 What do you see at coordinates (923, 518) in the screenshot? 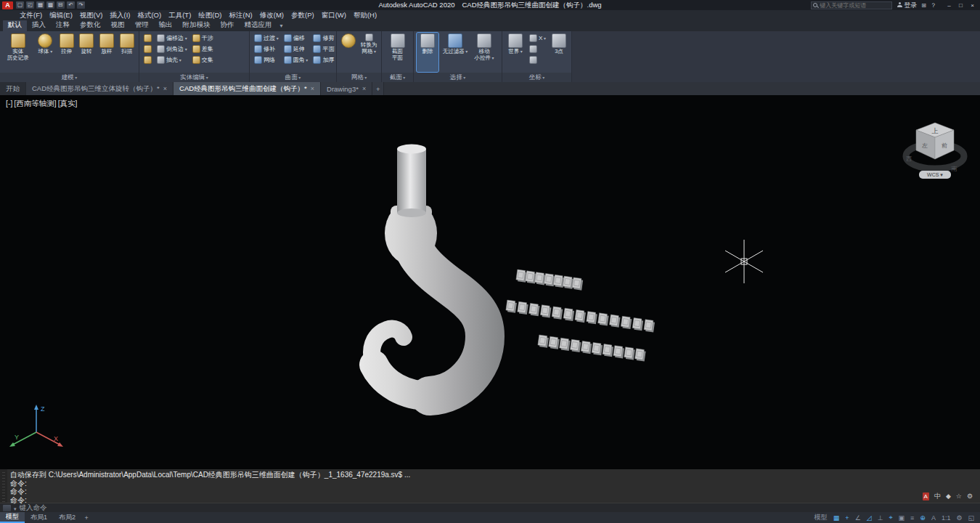
I see `dynamic-input-icon: ⊕` at bounding box center [923, 518].